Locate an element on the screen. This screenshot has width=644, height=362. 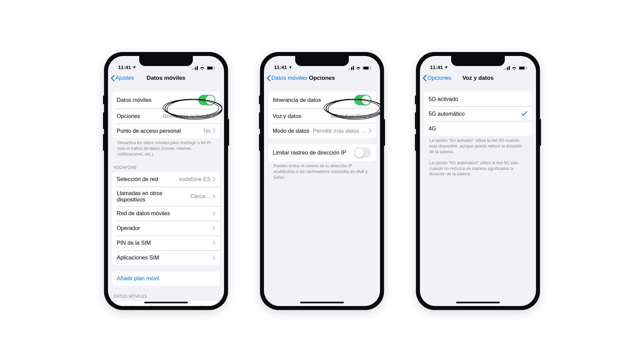
content-area: Itinerancia de datos Voz y datos 5G auto… is located at coordinates (322, 196).